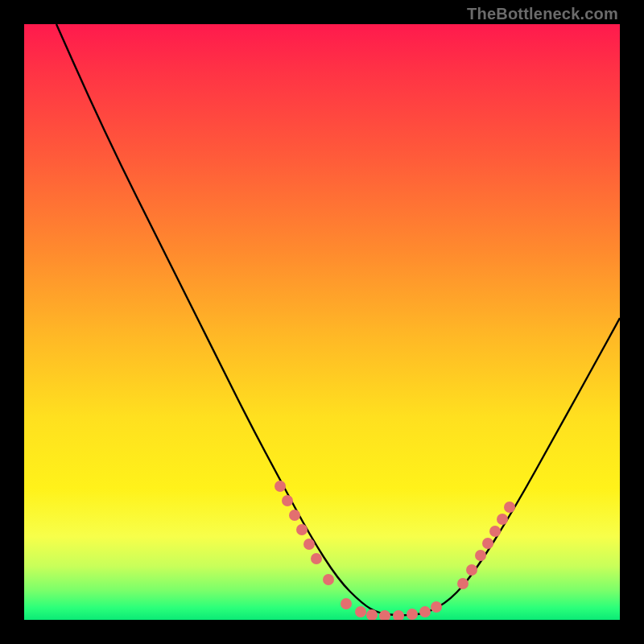  I want to click on marker-group, so click(394, 551).